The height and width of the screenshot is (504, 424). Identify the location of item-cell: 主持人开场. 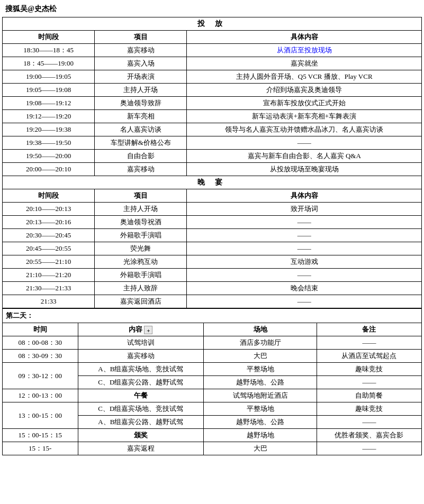
(141, 90).